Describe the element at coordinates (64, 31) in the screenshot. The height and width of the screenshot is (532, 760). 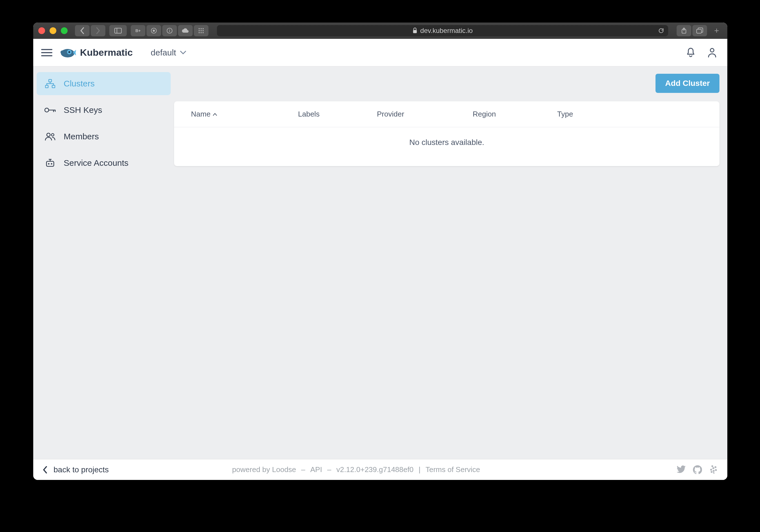
I see `maximize-window-button` at that location.